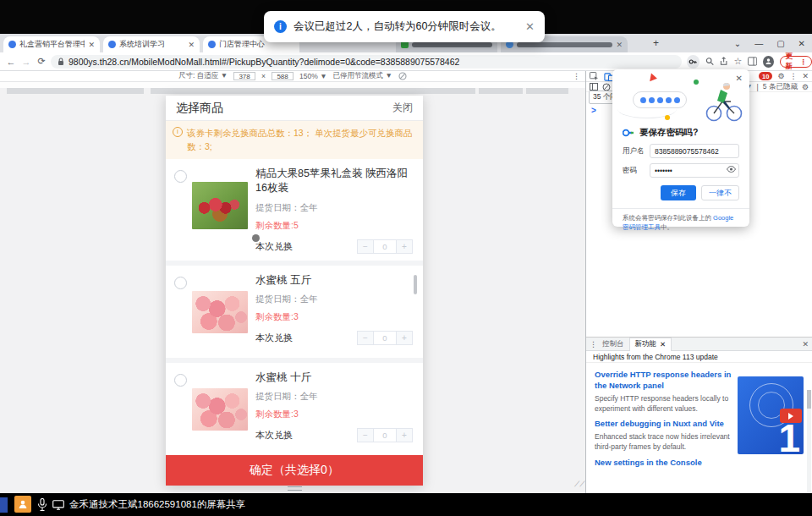 The width and height of the screenshot is (812, 516). I want to click on tab-console-drawer: 控制台, so click(613, 344).